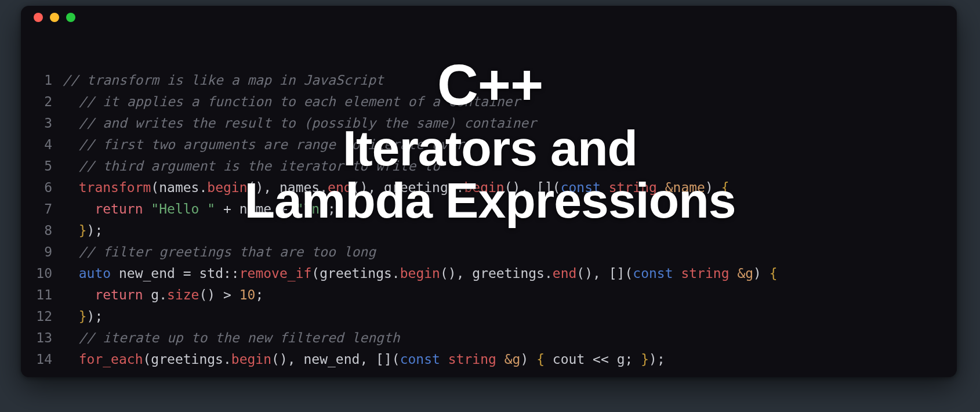 The width and height of the screenshot is (980, 412). I want to click on line-number: 13, so click(48, 338).